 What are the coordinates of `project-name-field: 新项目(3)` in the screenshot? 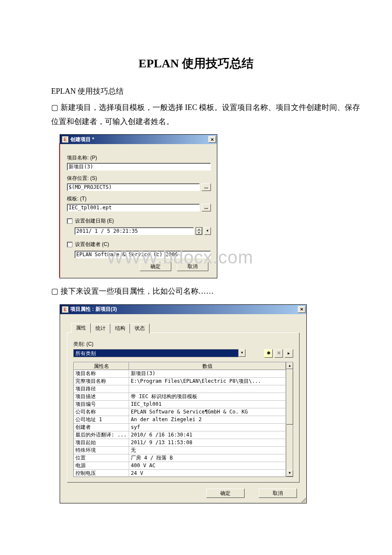 It's located at (139, 167).